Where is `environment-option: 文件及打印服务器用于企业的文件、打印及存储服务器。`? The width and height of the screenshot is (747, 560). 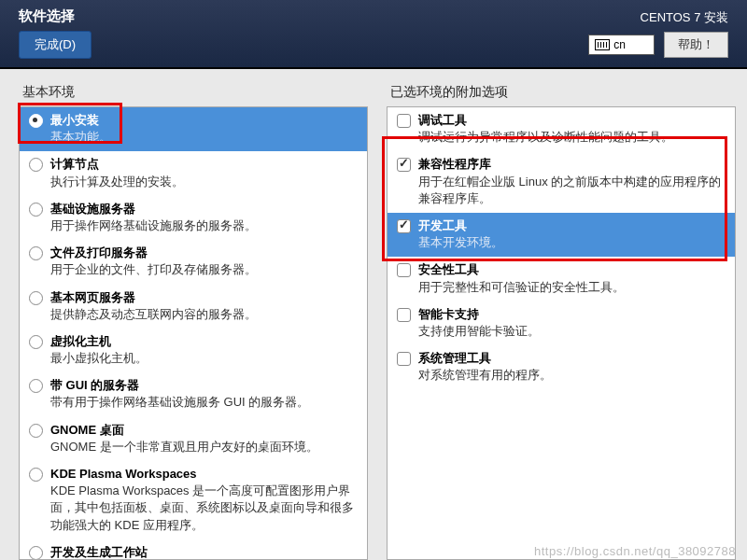 environment-option: 文件及打印服务器用于企业的文件、打印及存储服务器。 is located at coordinates (193, 261).